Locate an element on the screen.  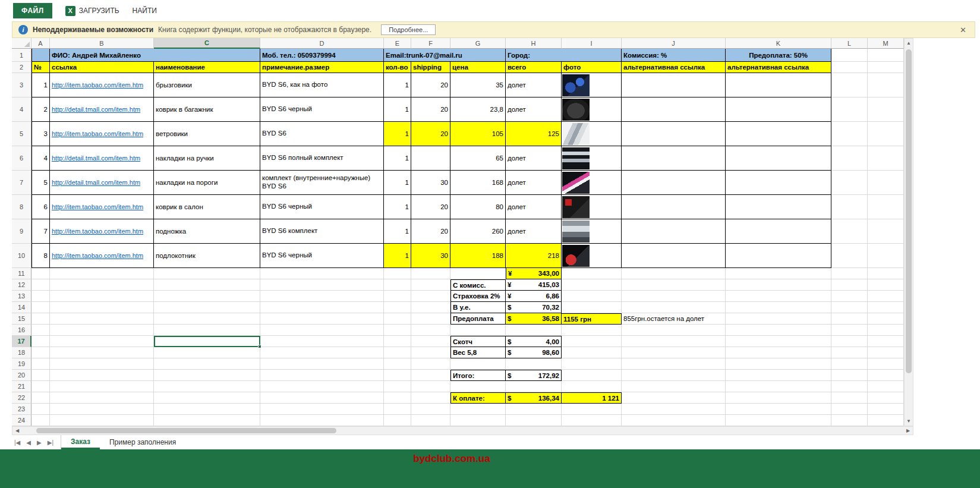
cell-M12 is located at coordinates (886, 285).